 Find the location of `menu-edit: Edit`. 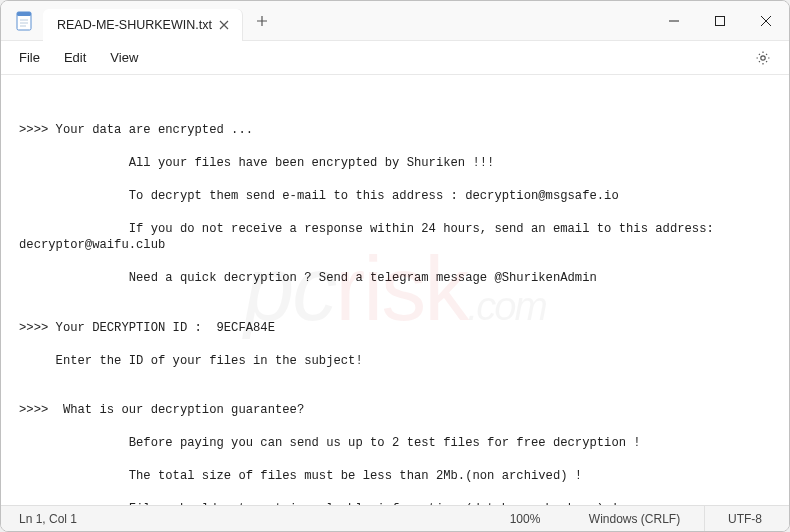

menu-edit: Edit is located at coordinates (75, 58).